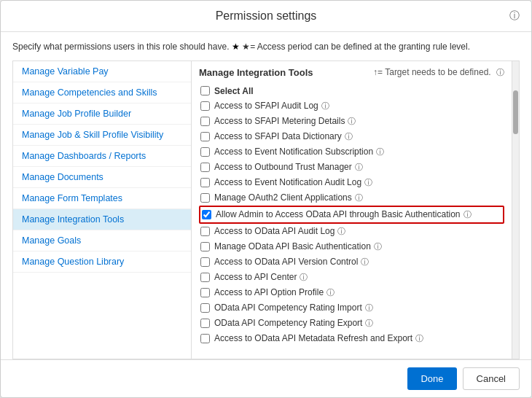  Describe the element at coordinates (102, 71) in the screenshot. I see `sidebar-item-manage-variable-pay: Manage Variable Pay` at that location.